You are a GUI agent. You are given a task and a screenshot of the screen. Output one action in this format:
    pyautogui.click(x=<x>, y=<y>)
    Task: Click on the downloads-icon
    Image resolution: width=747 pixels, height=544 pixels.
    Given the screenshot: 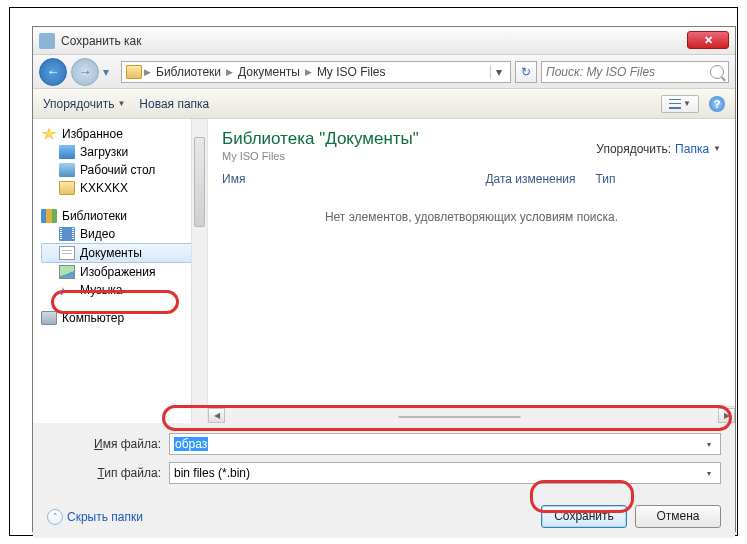 What is the action you would take?
    pyautogui.click(x=67, y=152)
    